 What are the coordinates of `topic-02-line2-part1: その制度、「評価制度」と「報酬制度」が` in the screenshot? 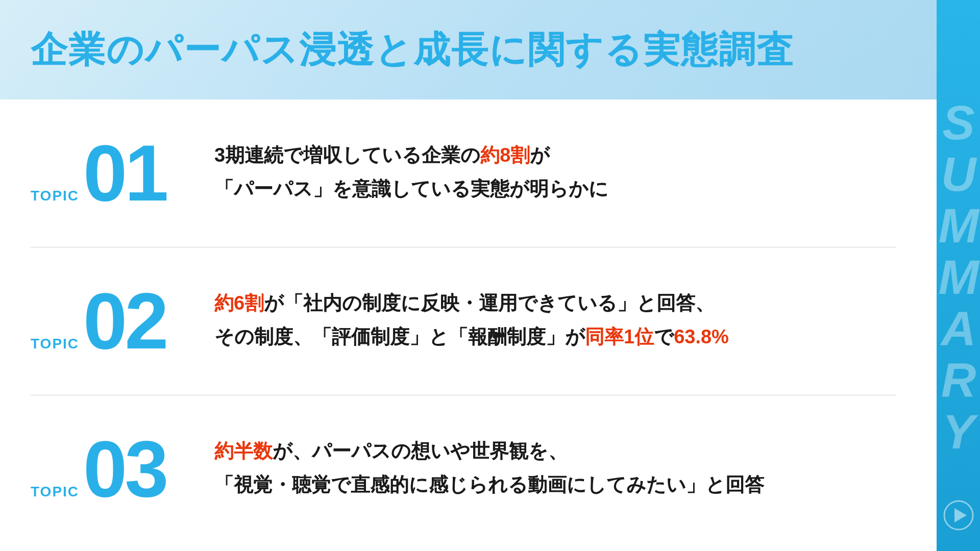 It's located at (400, 337).